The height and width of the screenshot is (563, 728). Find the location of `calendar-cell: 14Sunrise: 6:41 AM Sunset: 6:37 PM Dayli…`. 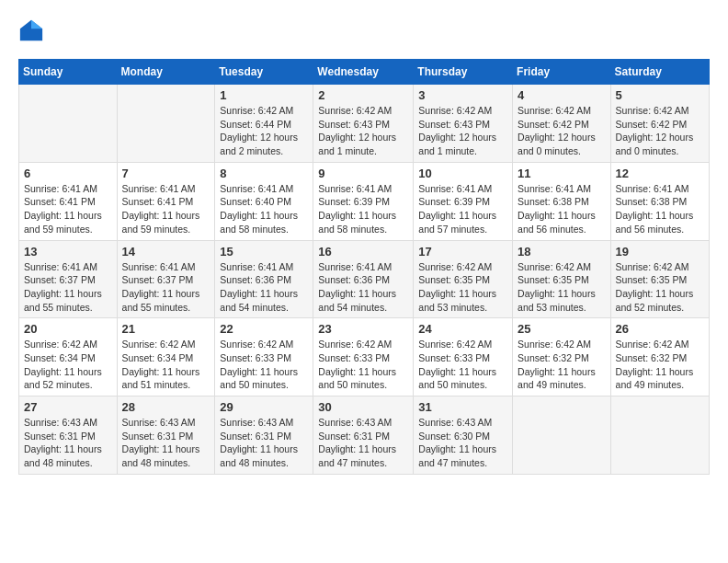

calendar-cell: 14Sunrise: 6:41 AM Sunset: 6:37 PM Dayli… is located at coordinates (165, 280).